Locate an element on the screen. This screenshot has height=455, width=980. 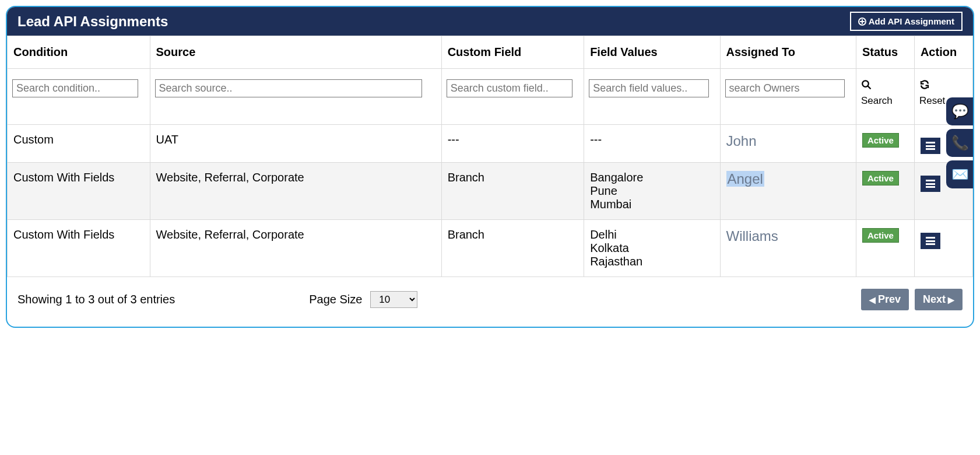
add-api-assignment-label: Add API Assignment is located at coordinates (912, 21).